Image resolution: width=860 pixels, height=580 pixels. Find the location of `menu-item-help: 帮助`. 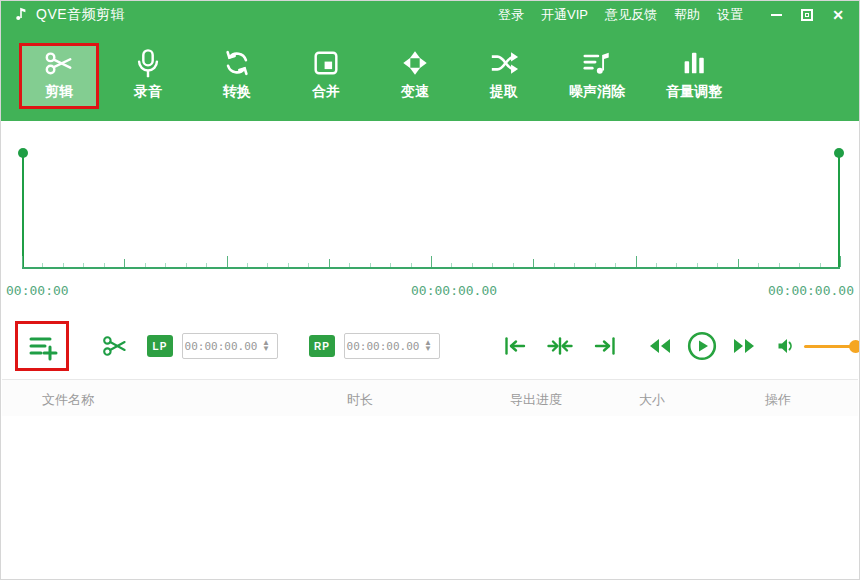

menu-item-help: 帮助 is located at coordinates (687, 15).